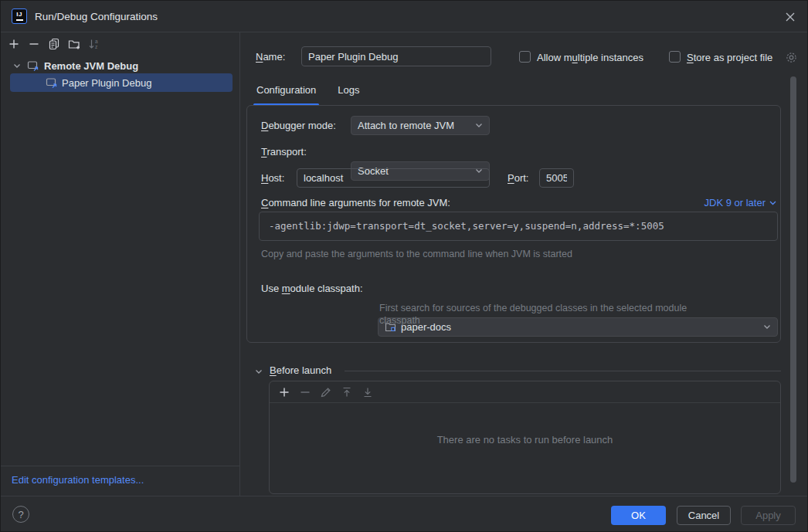 The image size is (808, 532). I want to click on transport-label: Transport:, so click(284, 151).